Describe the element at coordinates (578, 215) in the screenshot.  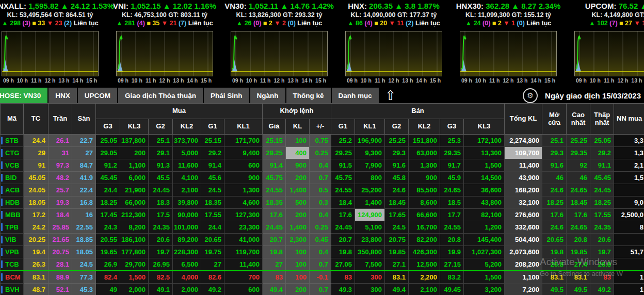
I see `cell-high: 17.6` at that location.